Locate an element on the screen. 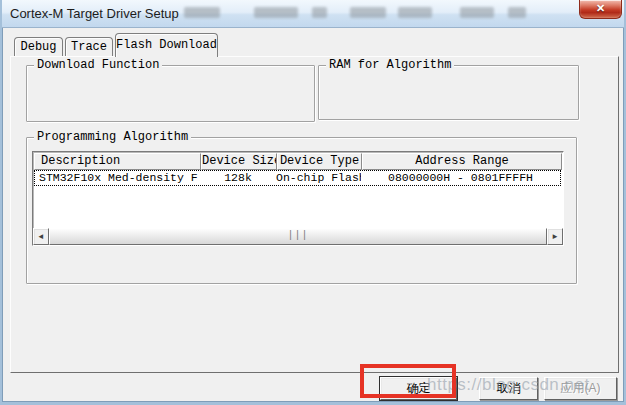 This screenshot has width=626, height=405. tab-debug: Debug is located at coordinates (38, 47).